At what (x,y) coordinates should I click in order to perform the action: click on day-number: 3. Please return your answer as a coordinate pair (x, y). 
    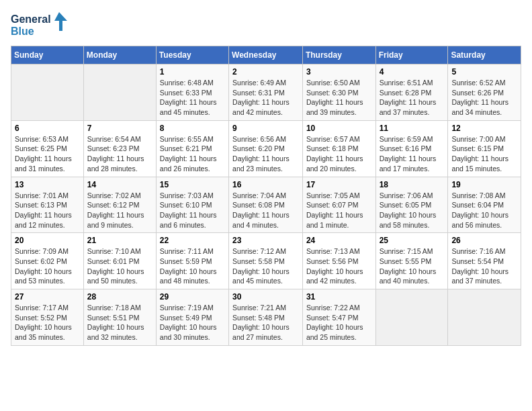
    Looking at the image, I should click on (339, 72).